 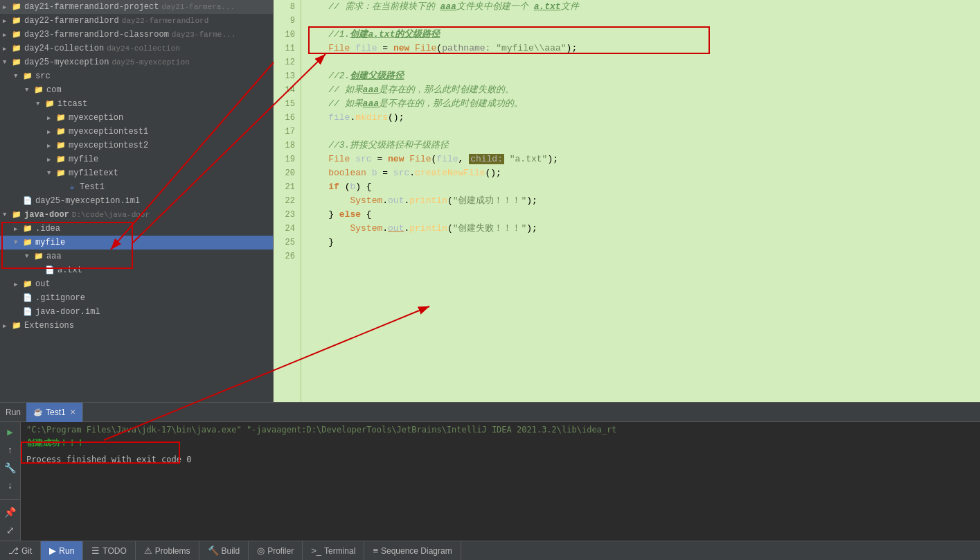 What do you see at coordinates (136, 7) in the screenshot?
I see `tree-item-day21: ▶ 📁 day21-farmerandlord-project day21-fa…` at bounding box center [136, 7].